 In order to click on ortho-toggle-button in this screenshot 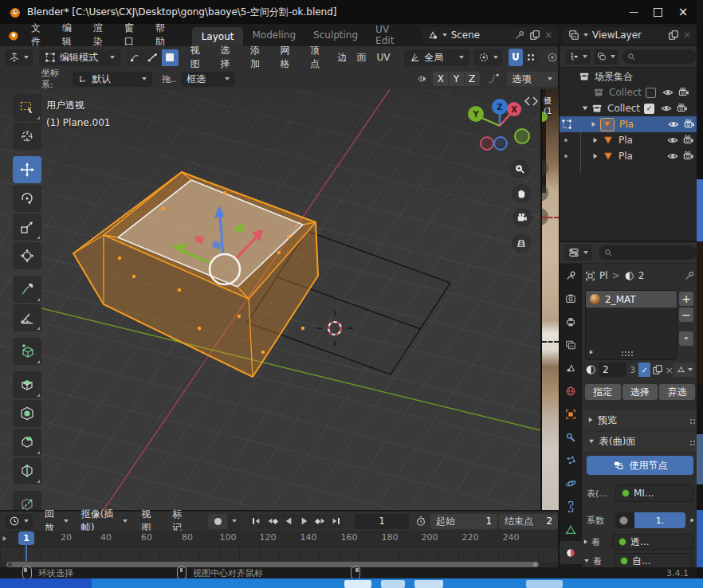, I will do `click(521, 243)`.